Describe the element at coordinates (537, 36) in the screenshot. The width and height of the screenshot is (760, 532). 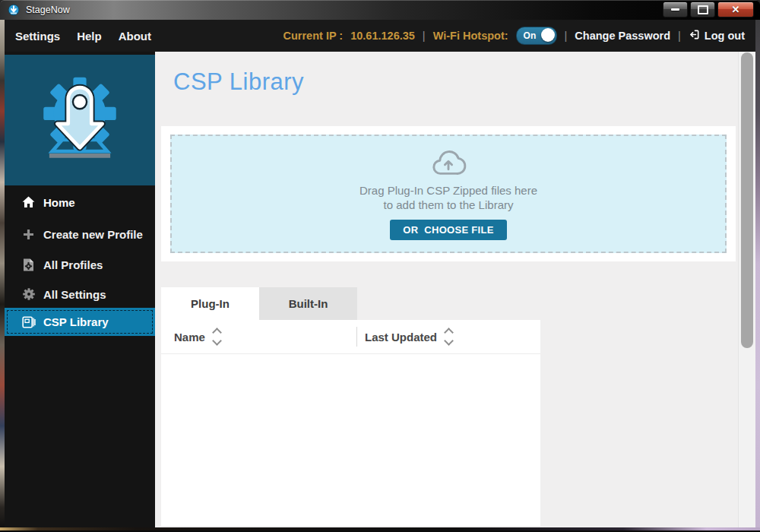
I see `wifi-hotspot-toggle: On` at that location.